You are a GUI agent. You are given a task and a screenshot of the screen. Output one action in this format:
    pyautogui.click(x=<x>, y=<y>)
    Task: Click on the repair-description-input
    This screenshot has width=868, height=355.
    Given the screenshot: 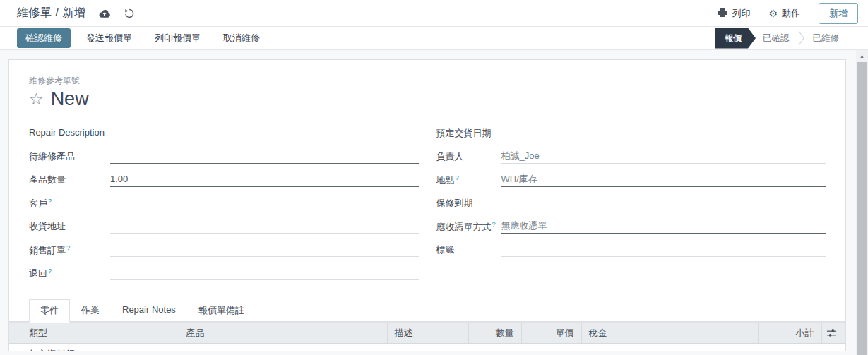 What is the action you would take?
    pyautogui.click(x=264, y=133)
    